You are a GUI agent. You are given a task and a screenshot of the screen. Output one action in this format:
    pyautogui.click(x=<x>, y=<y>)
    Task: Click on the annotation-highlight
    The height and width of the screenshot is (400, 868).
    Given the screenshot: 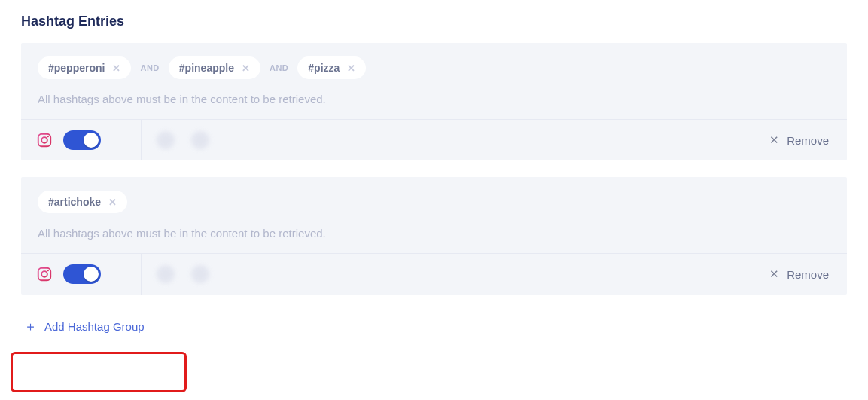 What is the action you would take?
    pyautogui.click(x=99, y=372)
    